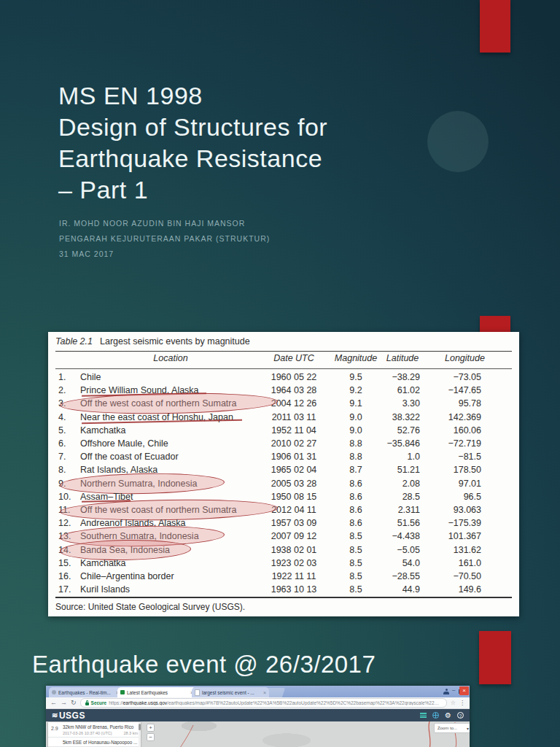 This screenshot has height=747, width=560. What do you see at coordinates (68, 523) in the screenshot?
I see `row-number: 12.` at bounding box center [68, 523].